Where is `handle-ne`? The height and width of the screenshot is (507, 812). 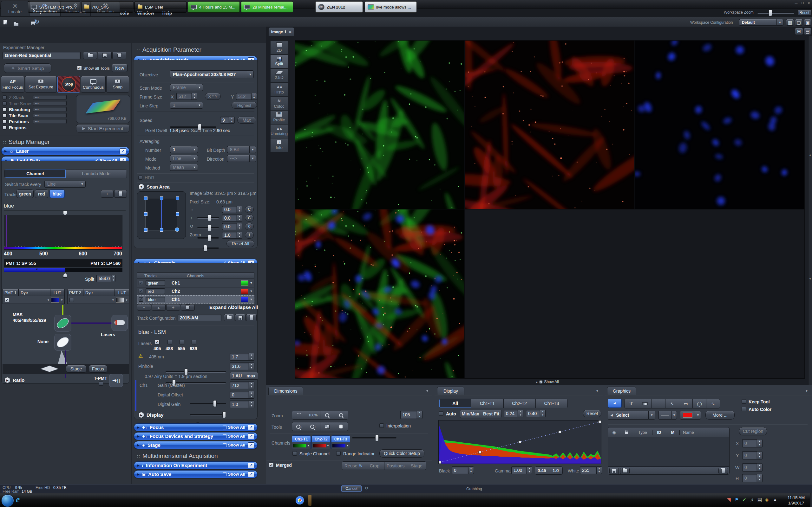
handle-ne is located at coordinates (177, 198).